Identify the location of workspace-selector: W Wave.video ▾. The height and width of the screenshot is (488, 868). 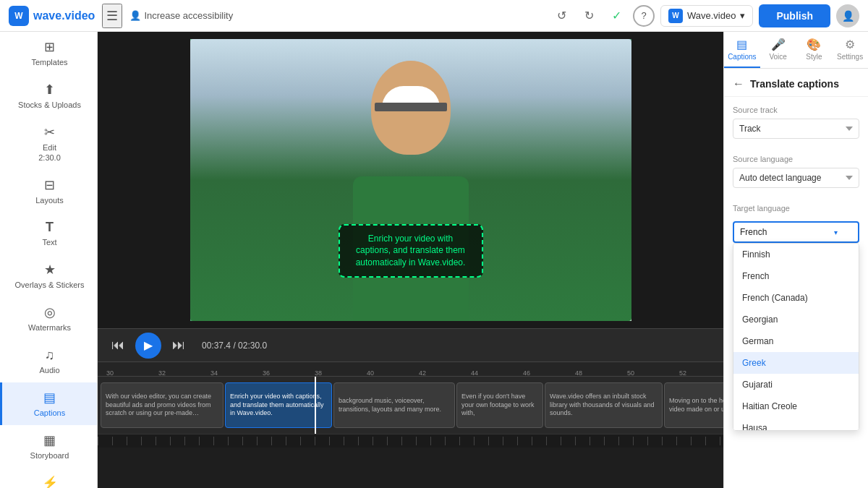
(707, 16).